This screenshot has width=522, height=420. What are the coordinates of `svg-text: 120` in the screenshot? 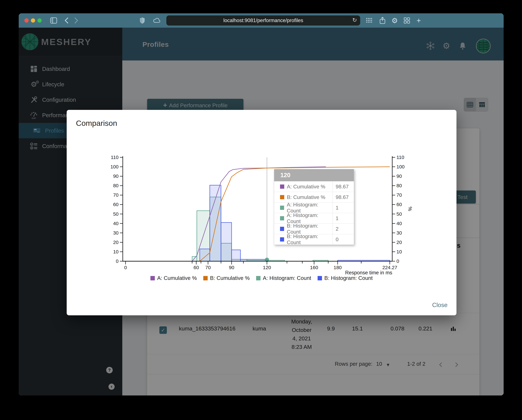 It's located at (267, 268).